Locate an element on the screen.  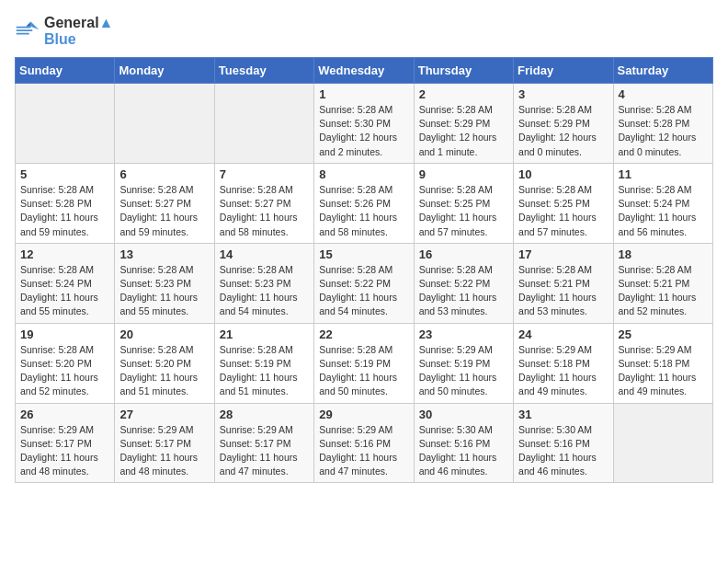
calendar-cell: 22Sunrise: 5:28 AM Sunset: 5:19 PM Dayli… is located at coordinates (364, 362).